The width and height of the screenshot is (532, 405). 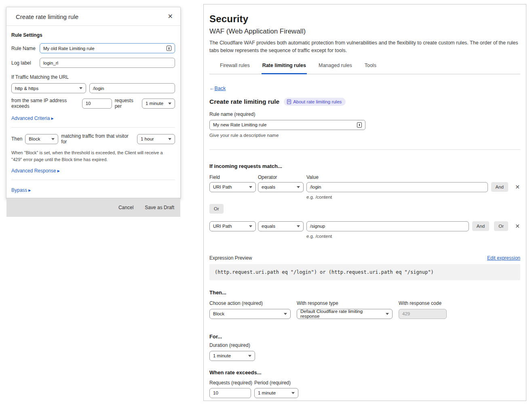 I want to click on response-type-column: With response type Default Cloudflare ra…, so click(x=344, y=310).